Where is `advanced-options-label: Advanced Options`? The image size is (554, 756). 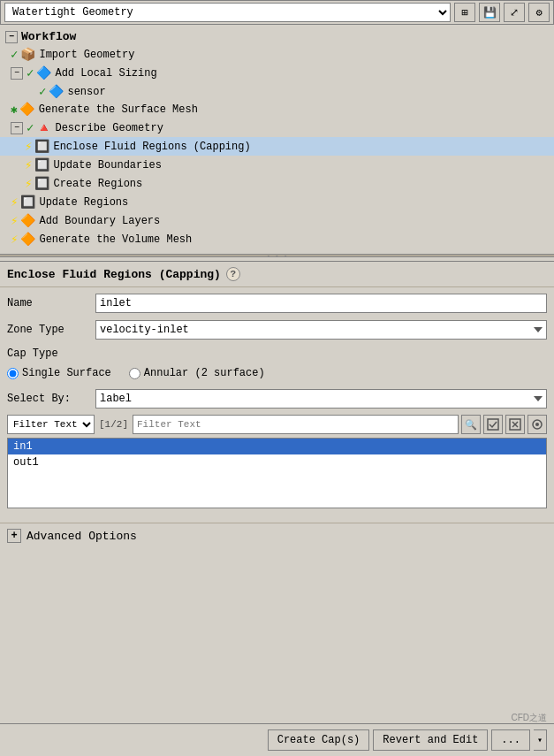 advanced-options-label: Advanced Options is located at coordinates (81, 536).